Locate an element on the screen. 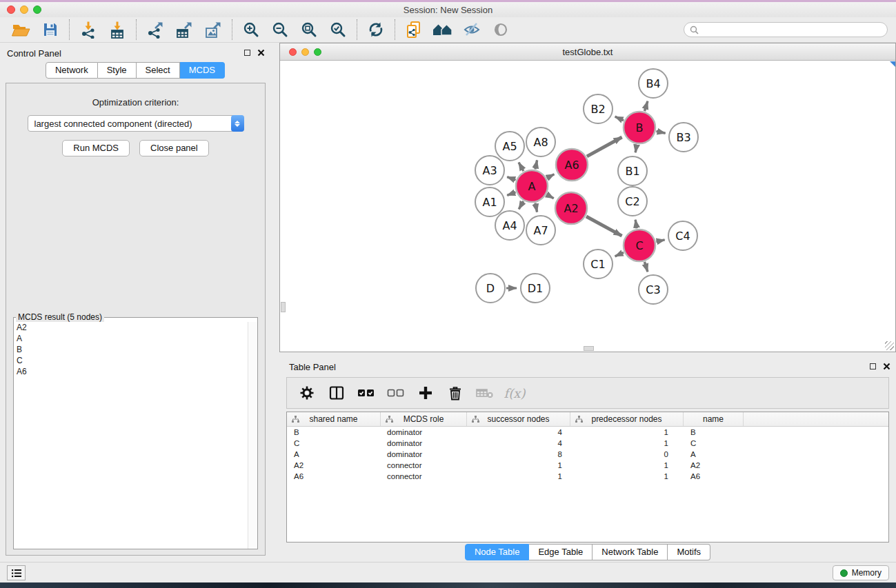 This screenshot has width=896, height=588. save-session-icon is located at coordinates (50, 30).